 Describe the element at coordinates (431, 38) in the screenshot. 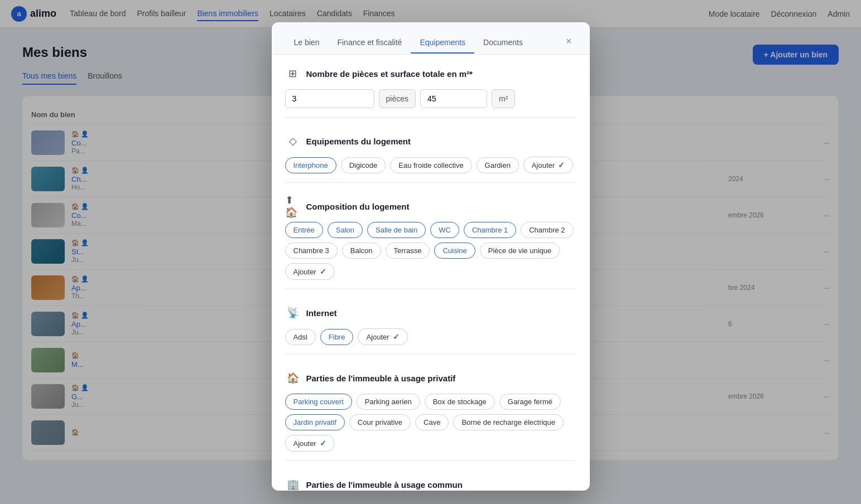

I see `modal-header: Le bien Finance et fiscalité Equipements…` at that location.